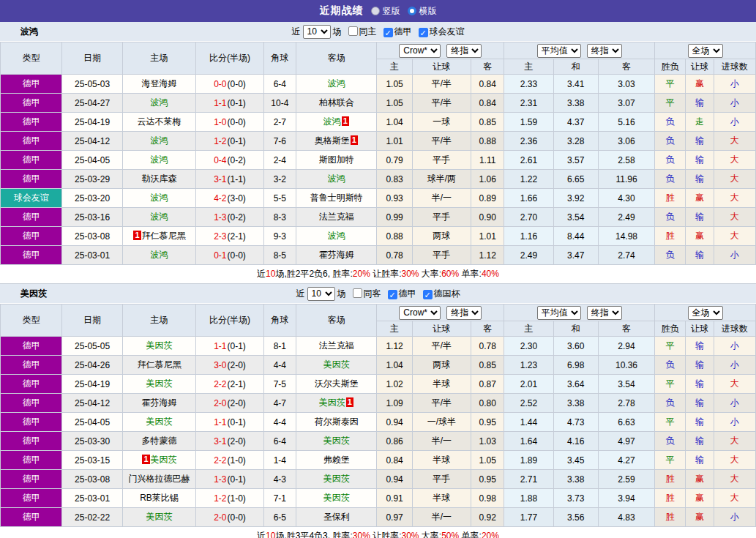  What do you see at coordinates (575, 84) in the screenshot?
I see `avg-odds-draw: 3.41` at bounding box center [575, 84].